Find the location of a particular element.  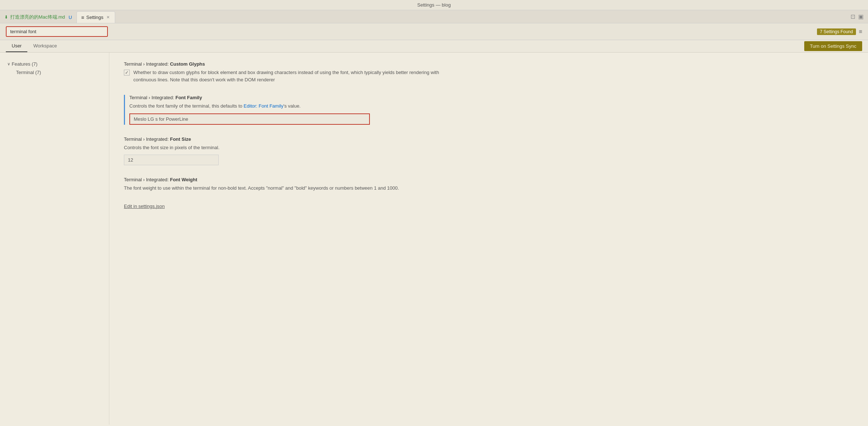

sidebar-features-label: Features (7) is located at coordinates (25, 64).